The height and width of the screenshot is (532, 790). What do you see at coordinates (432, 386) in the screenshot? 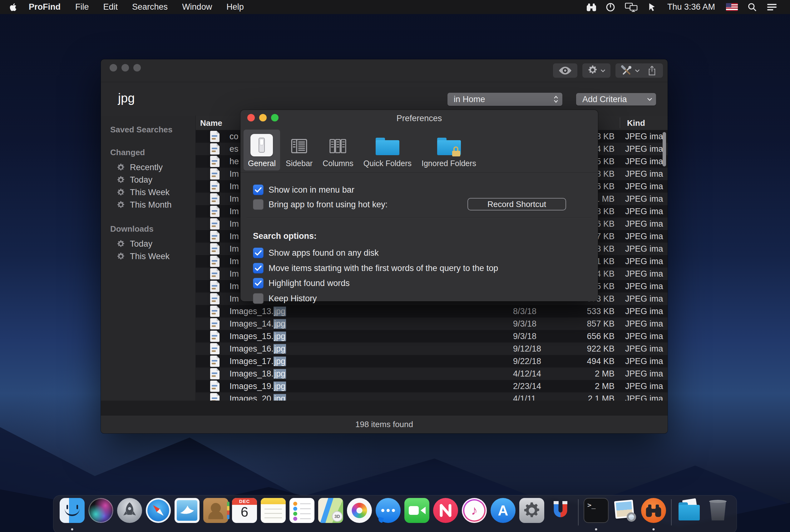
I see `file-row: Images_19.jpg 2/23/14 2 MB JPEG ima` at bounding box center [432, 386].